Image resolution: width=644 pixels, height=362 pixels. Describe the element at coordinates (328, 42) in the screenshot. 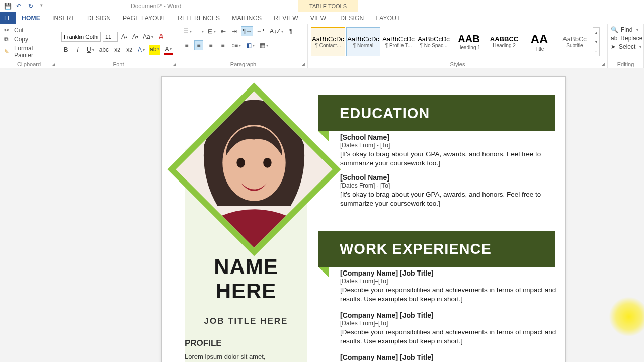

I see `style-contact: AaBbCcDc¶ Contact...` at that location.